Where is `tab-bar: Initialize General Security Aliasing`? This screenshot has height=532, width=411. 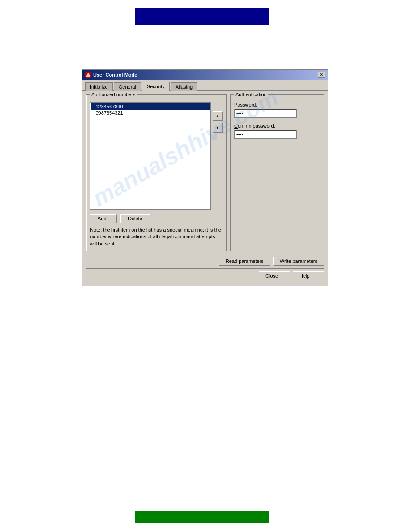
tab-bar: Initialize General Security Aliasing is located at coordinates (205, 85).